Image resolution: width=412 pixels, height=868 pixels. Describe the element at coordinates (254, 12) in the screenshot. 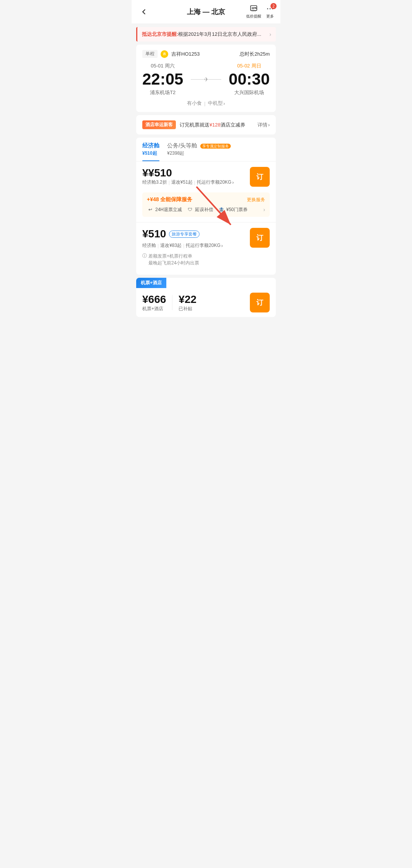

I see `low-price-button: 低价提醒` at that location.